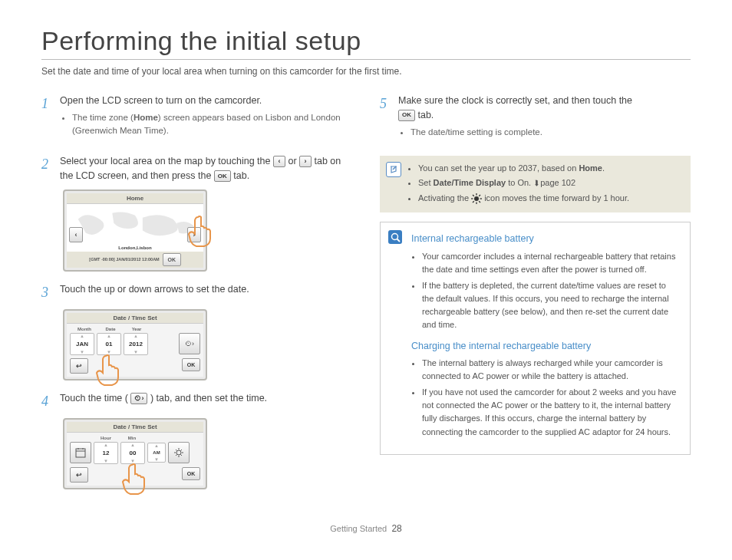  I want to click on divider, so click(366, 60).